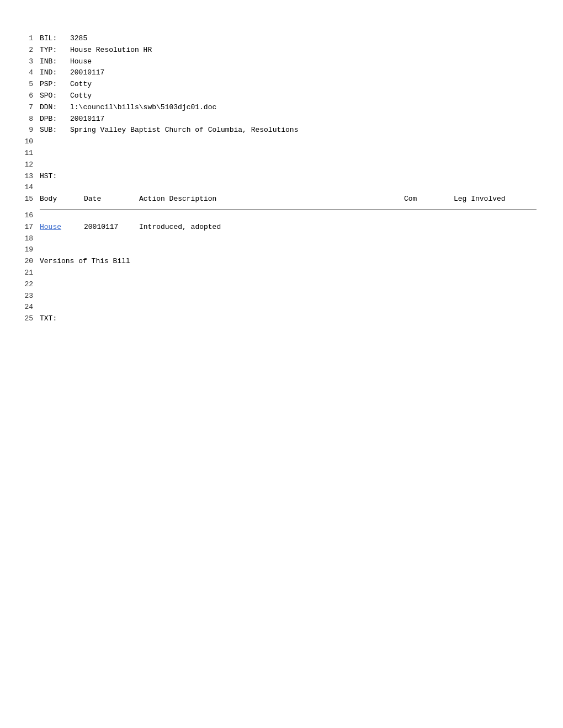 The width and height of the screenshot is (563, 728). What do you see at coordinates (28, 261) in the screenshot?
I see `line-num-20: 20` at bounding box center [28, 261].